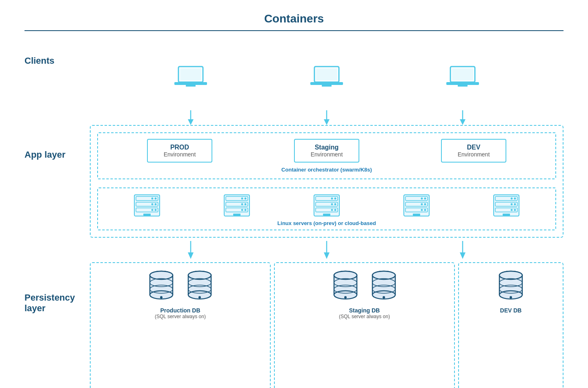  What do you see at coordinates (180, 325) in the screenshot?
I see `prod-db-section: Production DB (SQL server always on)` at bounding box center [180, 325].